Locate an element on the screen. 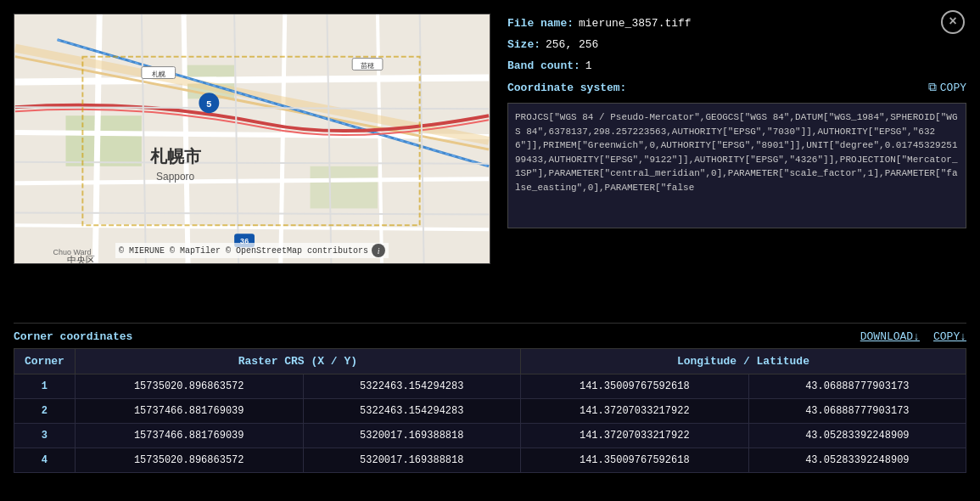 The image size is (980, 501). cell-corner: 1 is located at coordinates (45, 387).